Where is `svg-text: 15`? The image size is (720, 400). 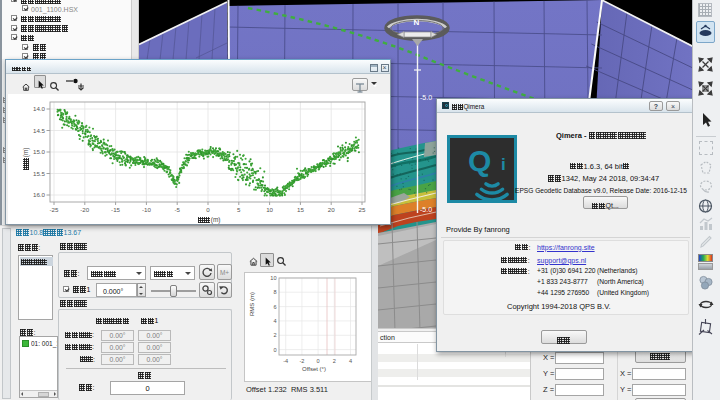
svg-text: 15 is located at coordinates (300, 210).